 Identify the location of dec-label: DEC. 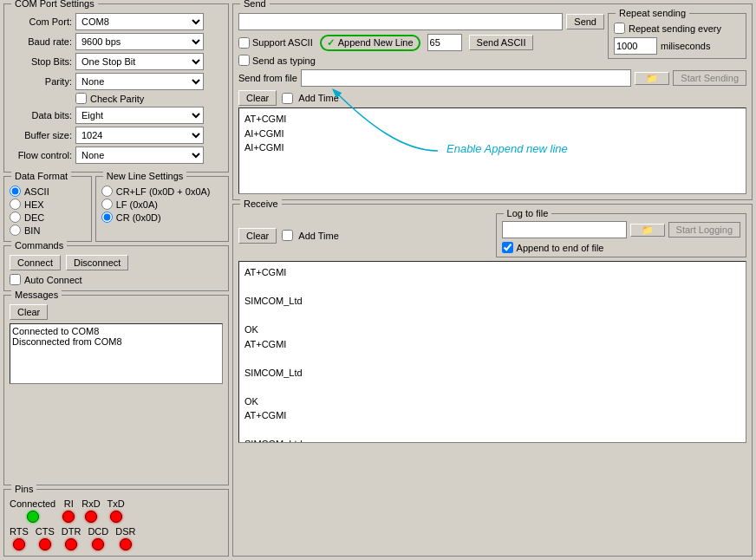
(35, 218).